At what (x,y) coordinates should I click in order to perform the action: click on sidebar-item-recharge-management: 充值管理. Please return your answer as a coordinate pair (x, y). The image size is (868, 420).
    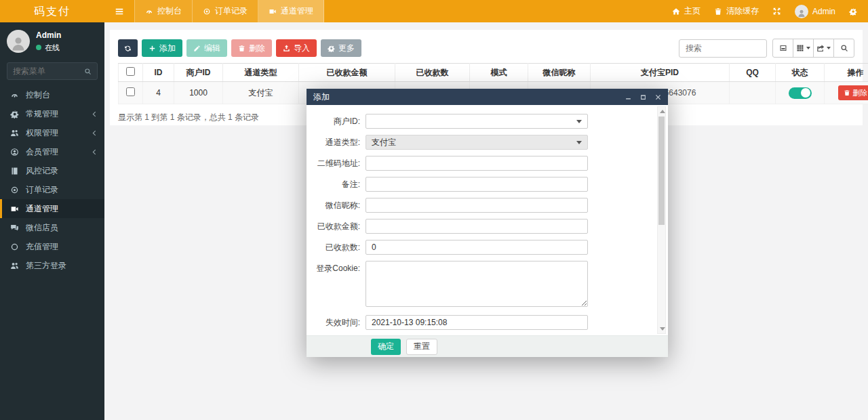
    Looking at the image, I should click on (52, 247).